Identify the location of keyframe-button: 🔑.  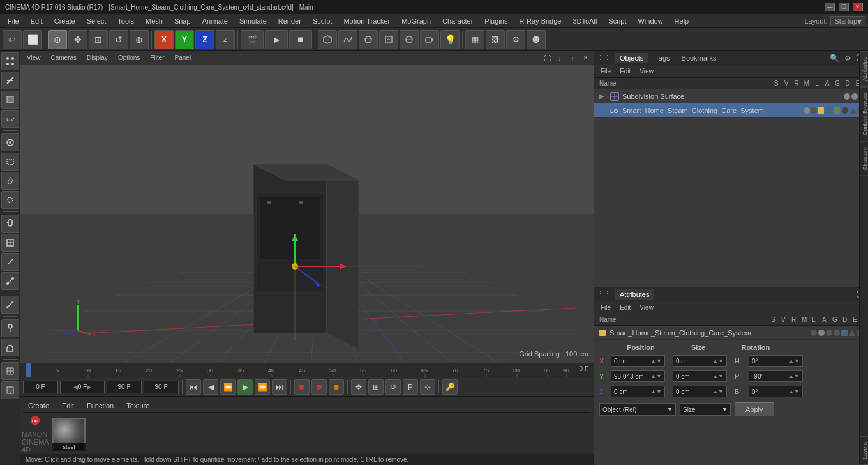
(450, 387).